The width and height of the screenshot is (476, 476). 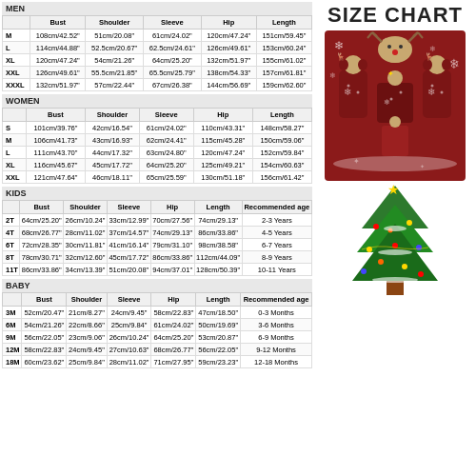 I want to click on table-cell: 8T, so click(x=11, y=257).